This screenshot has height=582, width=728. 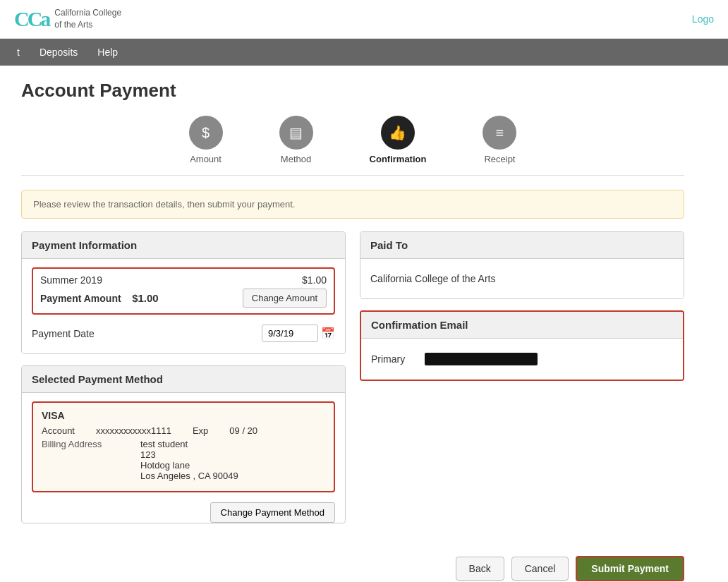 What do you see at coordinates (183, 280) in the screenshot?
I see `summer-row: Summer 2019 $1.00` at bounding box center [183, 280].